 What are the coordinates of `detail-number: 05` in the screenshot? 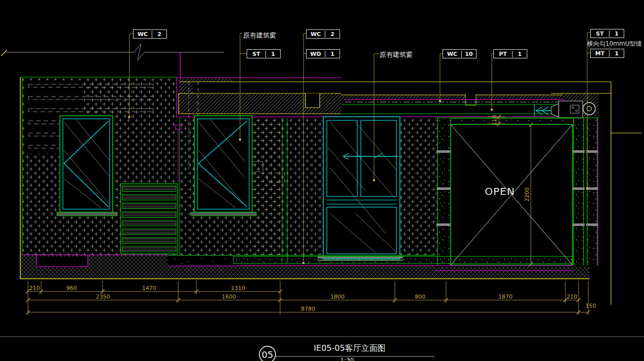 It's located at (268, 354).